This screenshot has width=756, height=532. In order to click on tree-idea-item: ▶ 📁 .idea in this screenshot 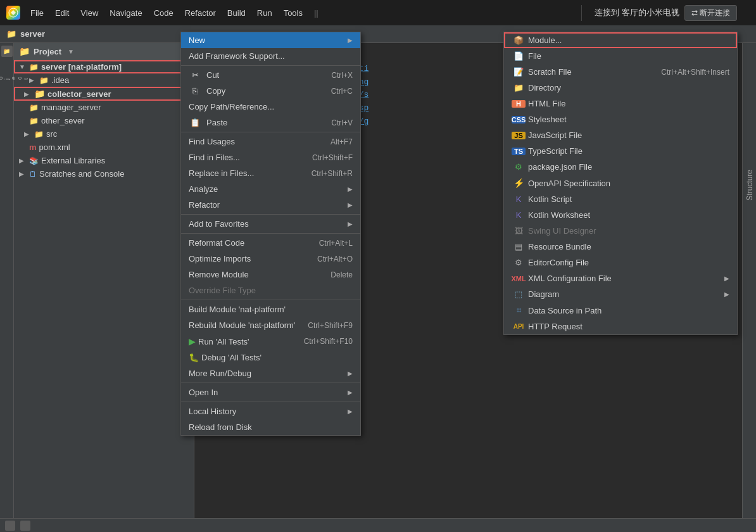, I will do `click(104, 80)`.